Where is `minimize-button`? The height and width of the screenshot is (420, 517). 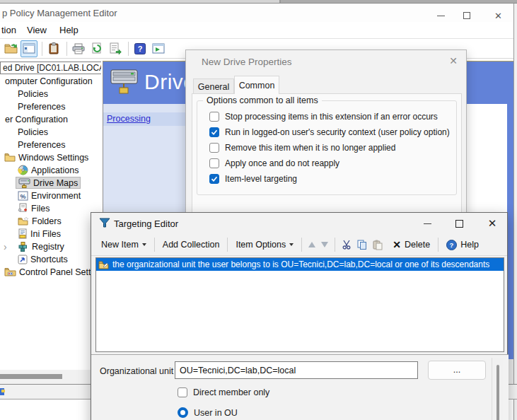
minimize-button is located at coordinates (441, 16).